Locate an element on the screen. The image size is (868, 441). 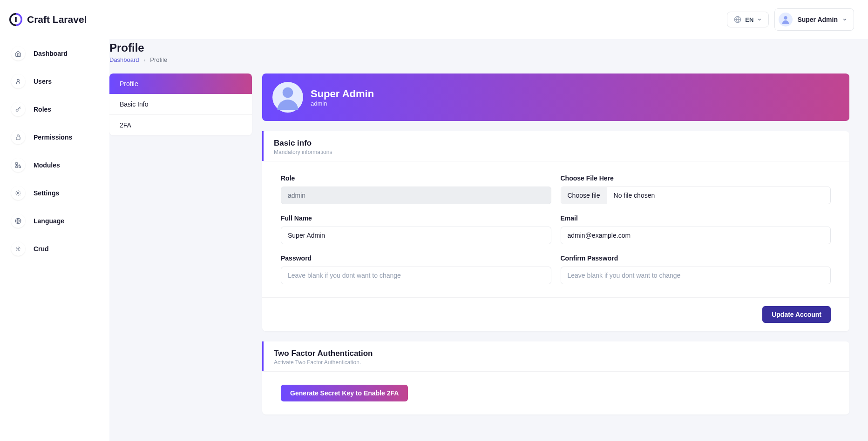
sidebar-item-label: Crud is located at coordinates (41, 249).